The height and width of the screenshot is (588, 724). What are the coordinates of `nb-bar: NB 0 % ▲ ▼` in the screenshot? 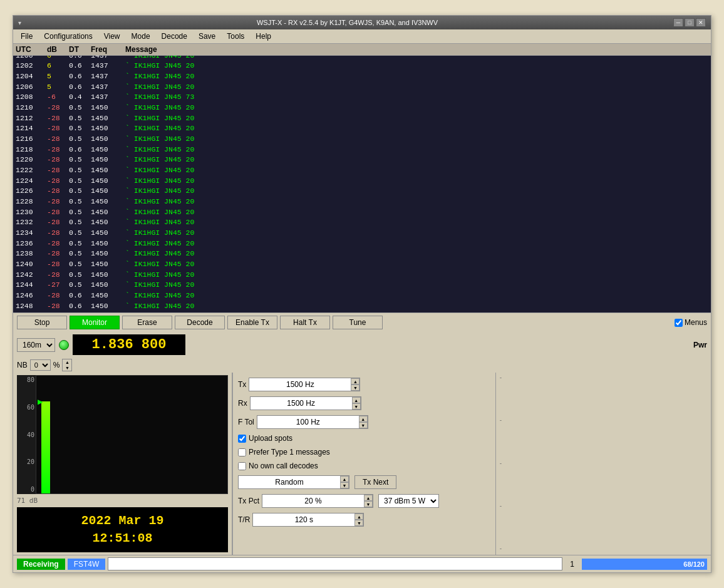 It's located at (362, 365).